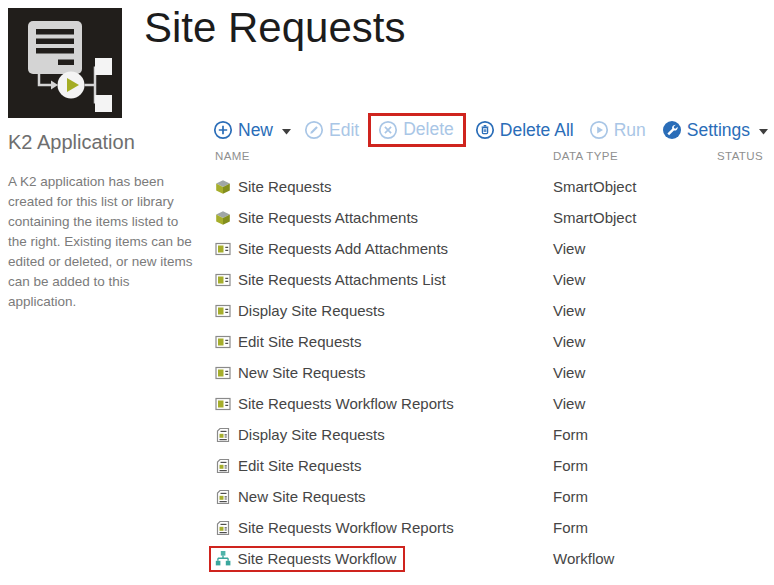 Image resolution: width=774 pixels, height=585 pixels. I want to click on settings-button-label: Settings, so click(718, 130).